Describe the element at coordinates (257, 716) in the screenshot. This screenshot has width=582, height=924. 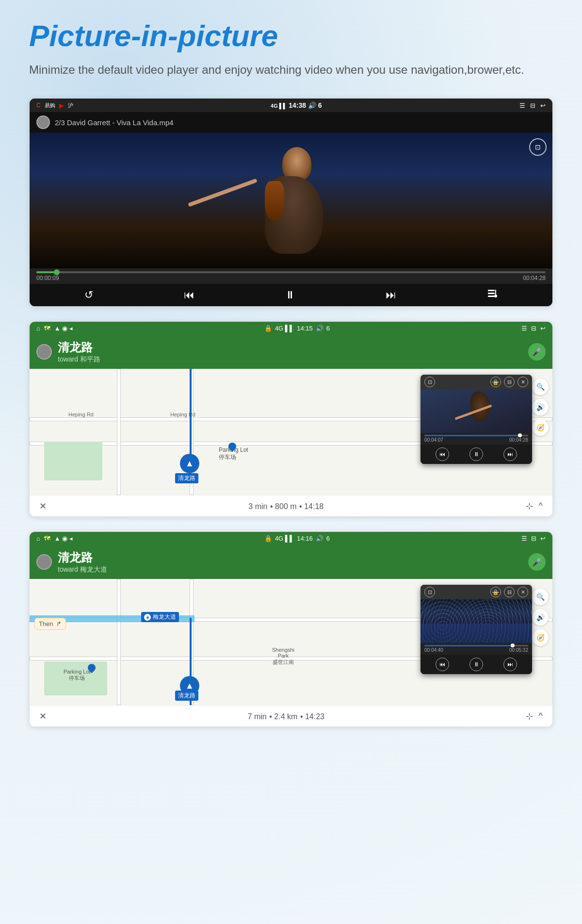
I see `nav-2-time-val: 7 min` at that location.